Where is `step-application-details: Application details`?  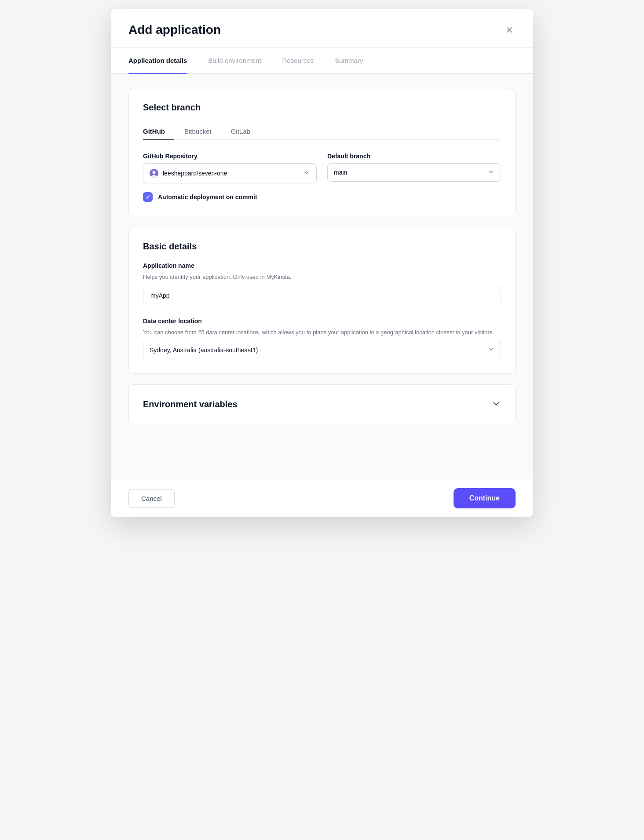
step-application-details: Application details is located at coordinates (157, 61).